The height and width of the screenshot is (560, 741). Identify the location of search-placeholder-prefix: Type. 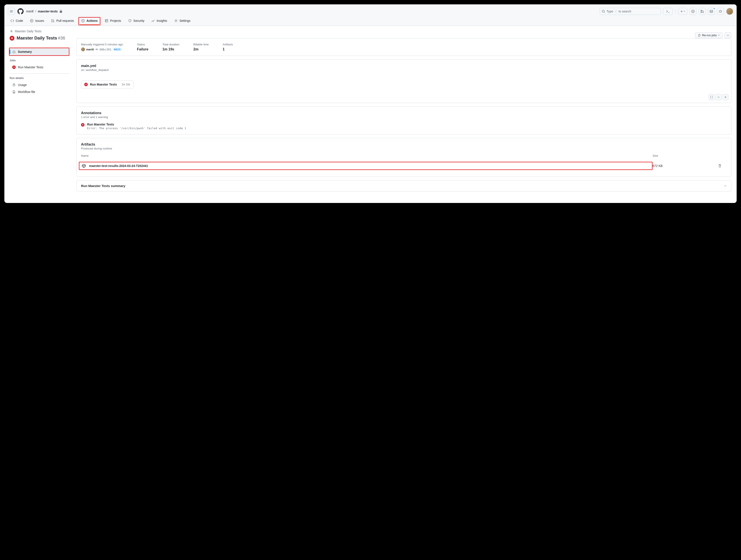
(610, 11).